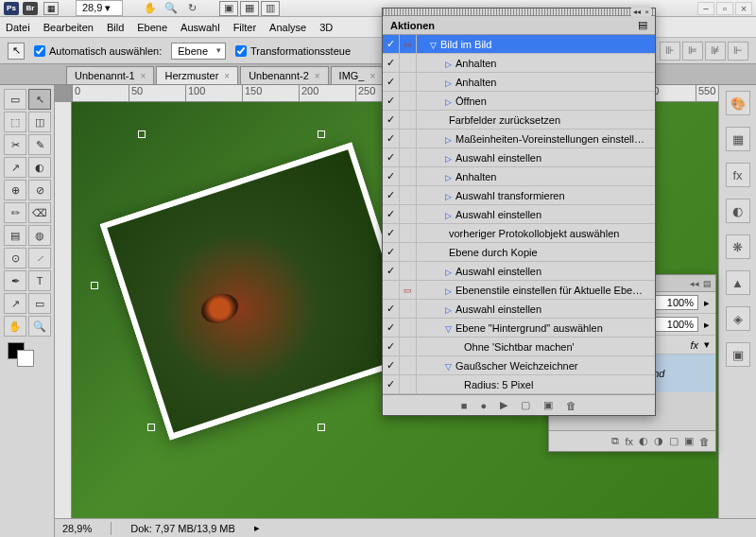 This screenshot has height=537, width=756. I want to click on align-4-icon: ⊩, so click(738, 51).